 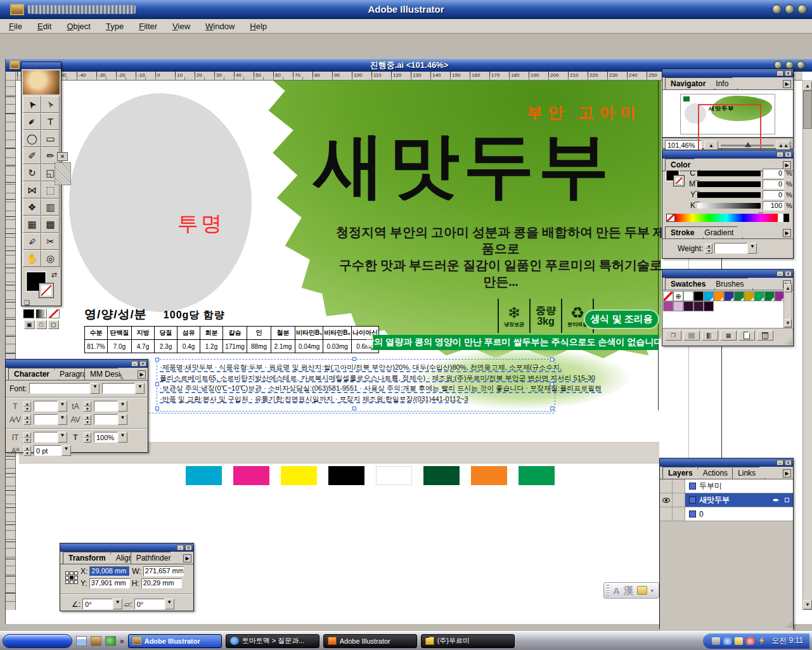 I want to click on tab-color: Color, so click(x=682, y=165).